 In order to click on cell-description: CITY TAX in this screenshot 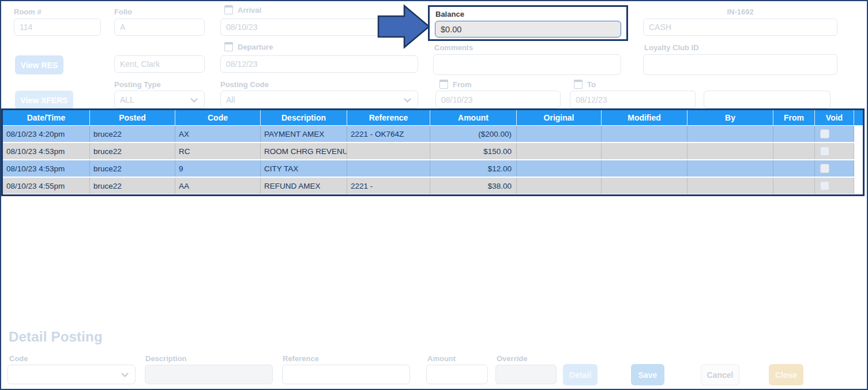, I will do `click(304, 168)`.